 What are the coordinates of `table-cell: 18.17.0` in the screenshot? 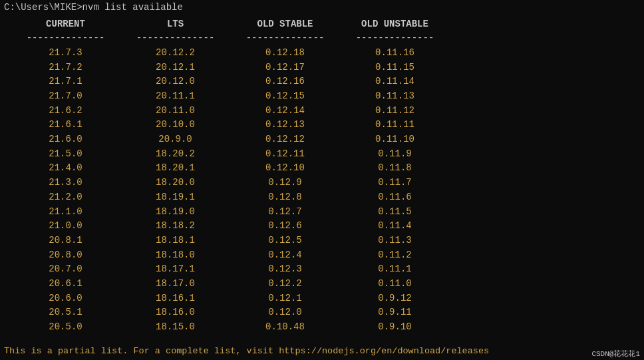 It's located at (176, 284).